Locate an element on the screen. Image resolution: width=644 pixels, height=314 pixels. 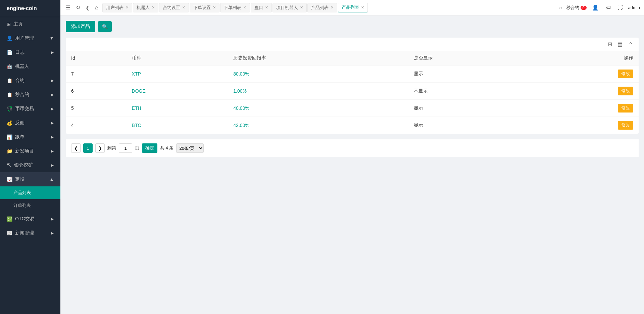
sidebar-label-contract: 合约 is located at coordinates (20, 81).